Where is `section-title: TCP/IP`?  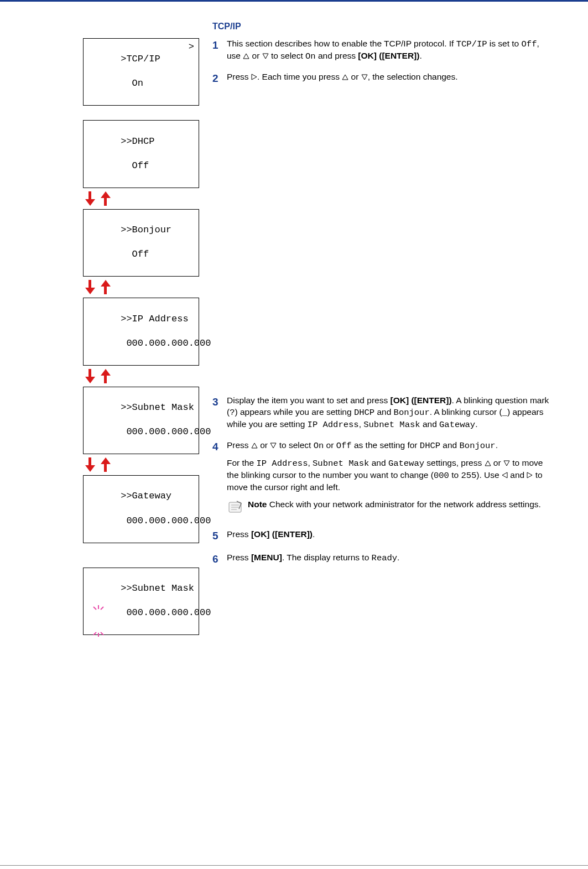 section-title: TCP/IP is located at coordinates (384, 27).